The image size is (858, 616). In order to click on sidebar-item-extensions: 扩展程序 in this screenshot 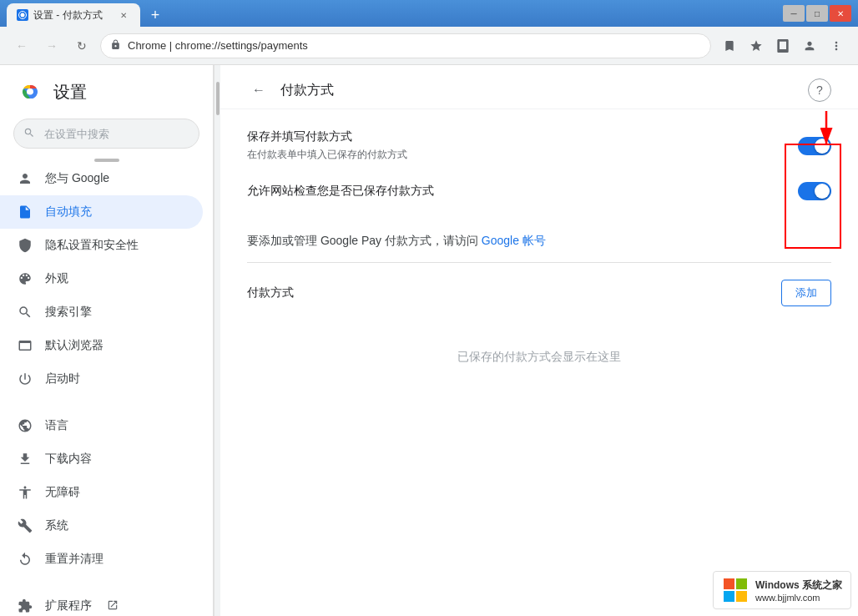, I will do `click(102, 603)`.